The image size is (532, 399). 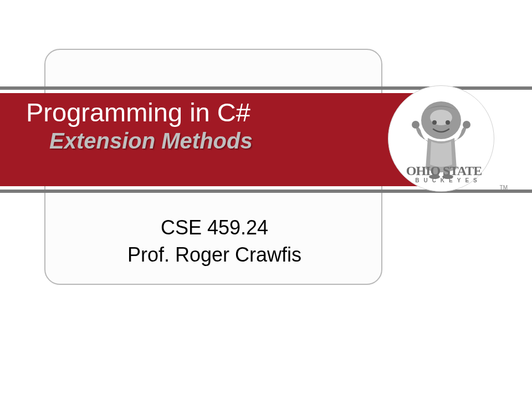 I want to click on body-text: CSE 459.24 Prof. Roger Crawfis, so click(x=214, y=242).